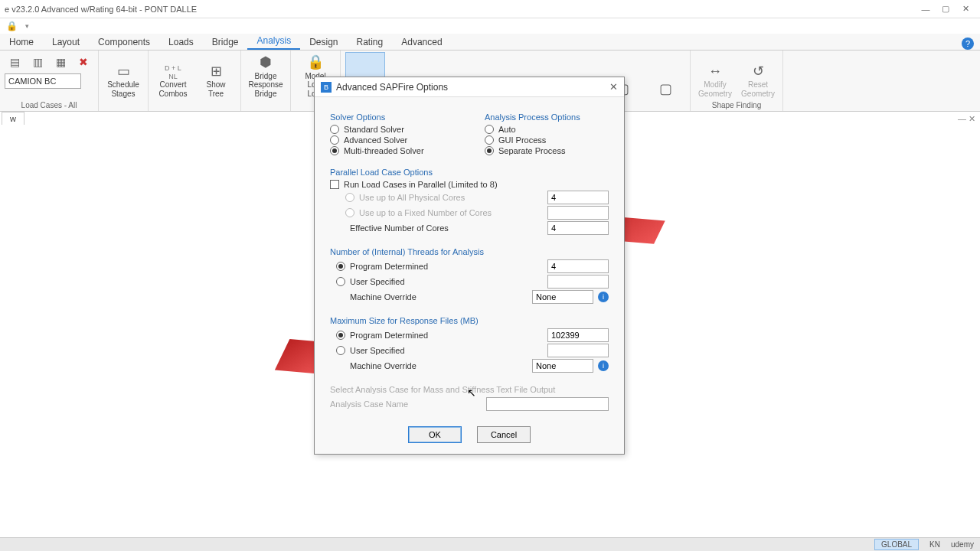  Describe the element at coordinates (966, 119) in the screenshot. I see `view-close-icon: — ✕` at that location.